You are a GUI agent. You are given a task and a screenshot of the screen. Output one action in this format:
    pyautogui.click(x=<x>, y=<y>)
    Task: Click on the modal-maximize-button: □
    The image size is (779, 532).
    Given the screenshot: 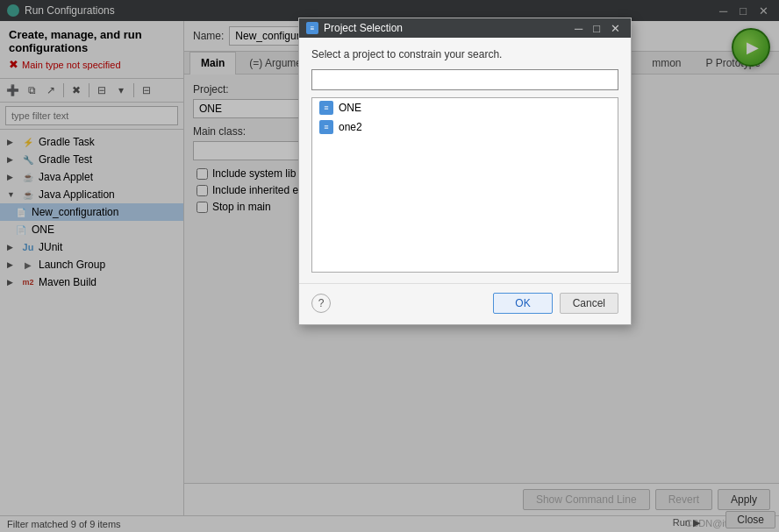 What is the action you would take?
    pyautogui.click(x=597, y=28)
    